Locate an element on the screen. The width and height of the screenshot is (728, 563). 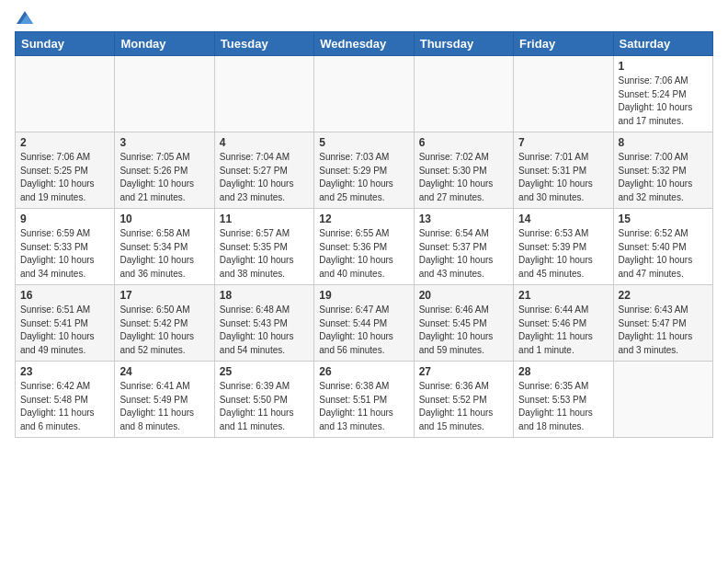
calendar-cell: 6Sunrise: 7:02 AM Sunset: 5:30 PM Daylig… is located at coordinates (463, 171).